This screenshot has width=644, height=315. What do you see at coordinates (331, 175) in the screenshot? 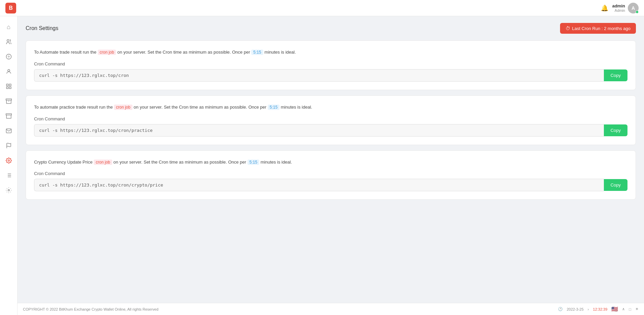
I see `cron-card-crypto: Crypto Currency Update Price cron job on…` at bounding box center [331, 175].